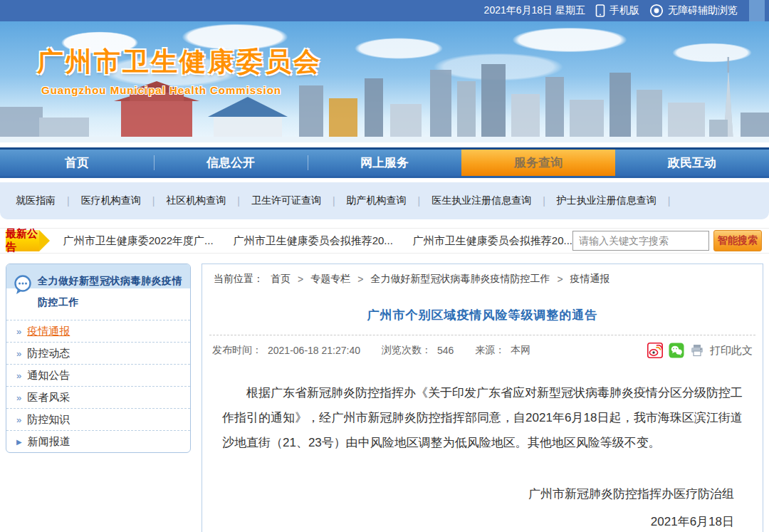 The height and width of the screenshot is (532, 769). Describe the element at coordinates (384, 241) in the screenshot. I see `announcement-bar: 最新公告 广州市卫生健康委2022年度广... 广州市卫生健康委员会拟推荐20.…` at that location.